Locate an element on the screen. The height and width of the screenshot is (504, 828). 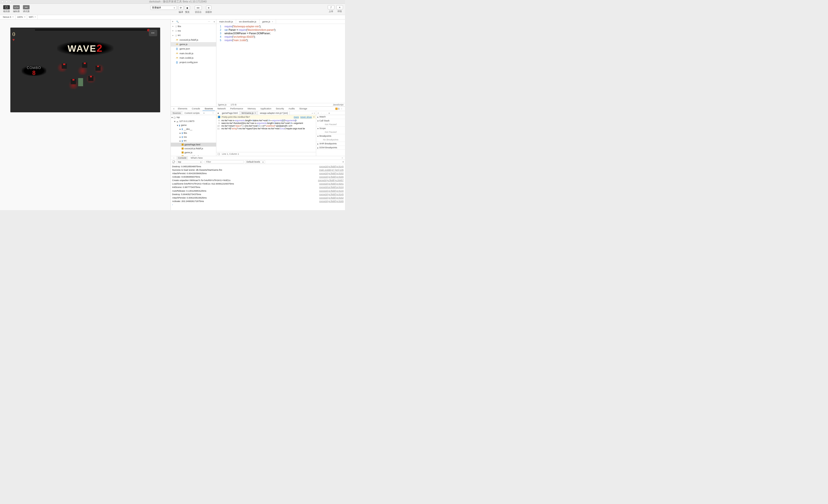
log-row: Create unpacker 0900cae7c for b4oR6Ys7lH… is located at coordinates (258, 180).